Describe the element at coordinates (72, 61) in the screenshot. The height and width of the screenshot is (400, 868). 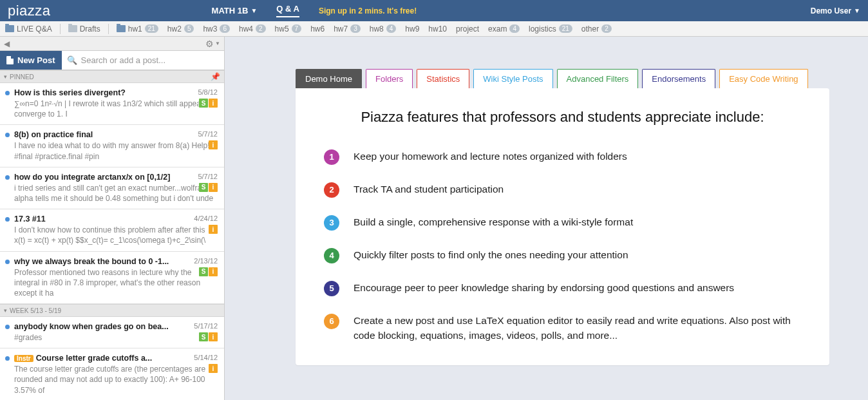
I see `search-icon: 🔍` at that location.